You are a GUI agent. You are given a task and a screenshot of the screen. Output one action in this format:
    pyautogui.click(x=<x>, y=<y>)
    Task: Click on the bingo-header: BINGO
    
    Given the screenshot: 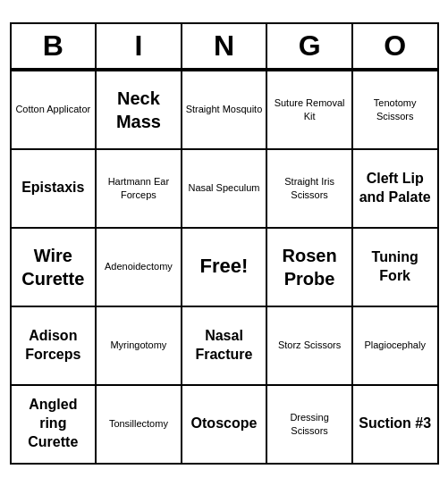 What is the action you would take?
    pyautogui.click(x=224, y=46)
    